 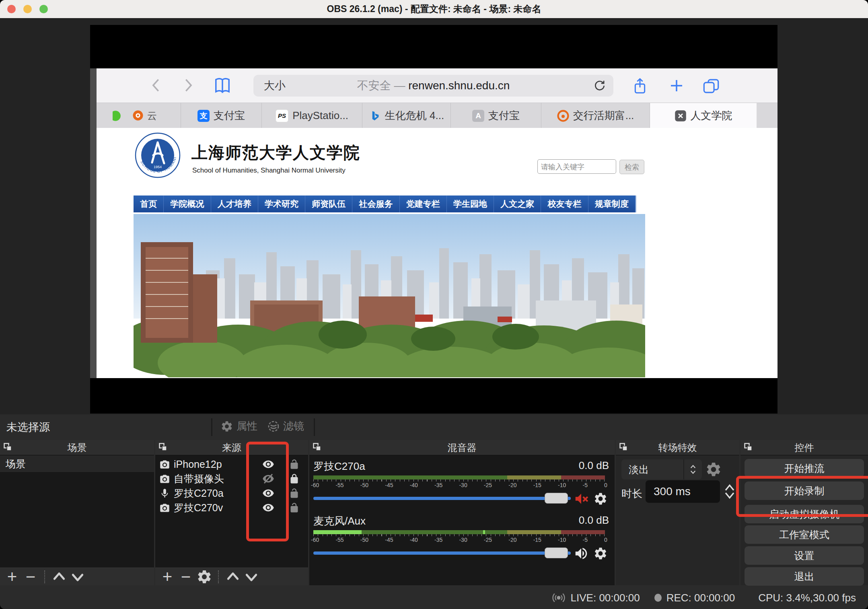 I want to click on properties-button: 属性, so click(x=239, y=426).